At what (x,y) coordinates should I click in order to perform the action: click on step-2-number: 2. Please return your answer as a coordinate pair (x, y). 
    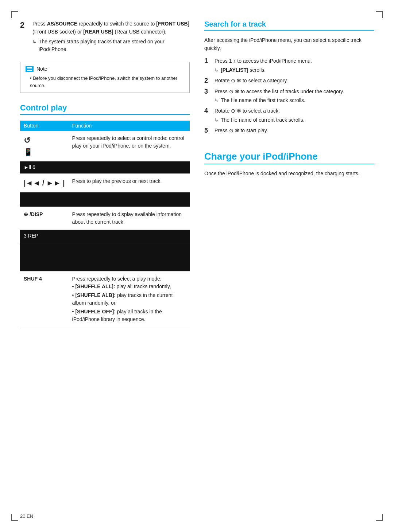
    Looking at the image, I should click on (24, 26).